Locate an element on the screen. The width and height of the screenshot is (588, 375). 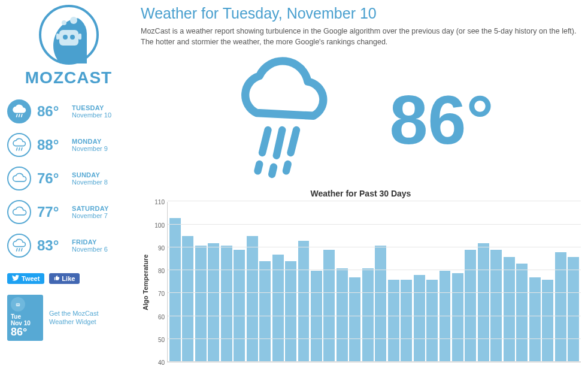
widget-tile: Tue Nov 10 86° is located at coordinates (25, 317).